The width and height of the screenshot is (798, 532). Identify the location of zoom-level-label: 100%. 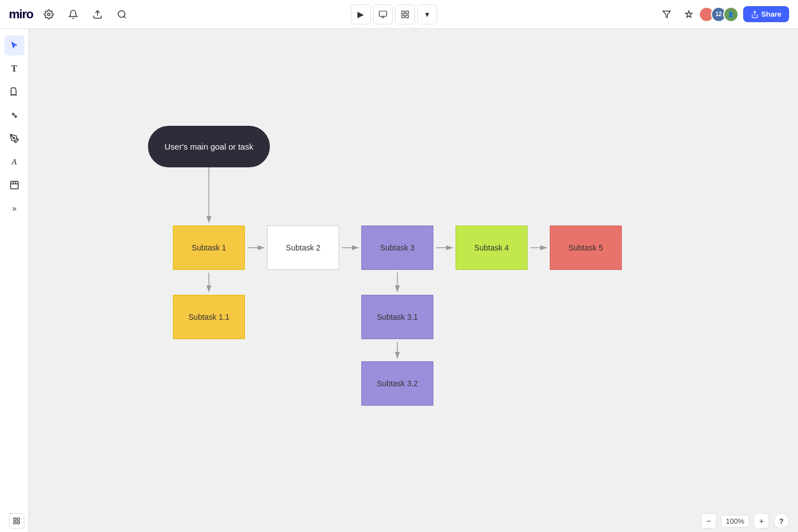
(735, 521).